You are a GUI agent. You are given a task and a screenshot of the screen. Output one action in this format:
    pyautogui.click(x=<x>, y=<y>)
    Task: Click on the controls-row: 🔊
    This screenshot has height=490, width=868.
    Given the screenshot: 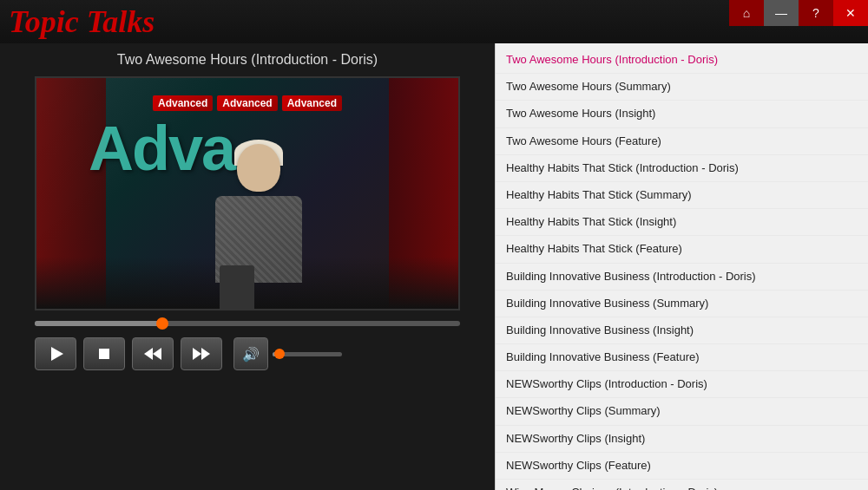 What is the action you would take?
    pyautogui.click(x=247, y=354)
    